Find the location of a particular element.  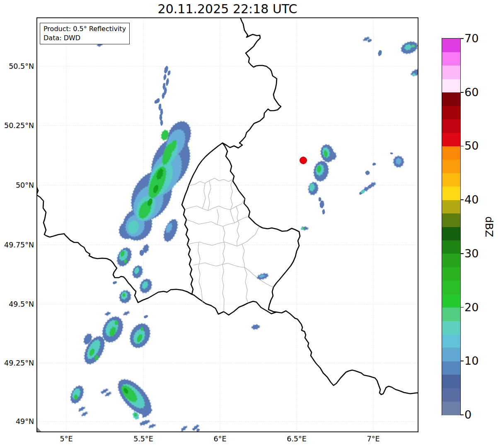

lat-tick-label: 49.5°N is located at coordinates (17, 304).